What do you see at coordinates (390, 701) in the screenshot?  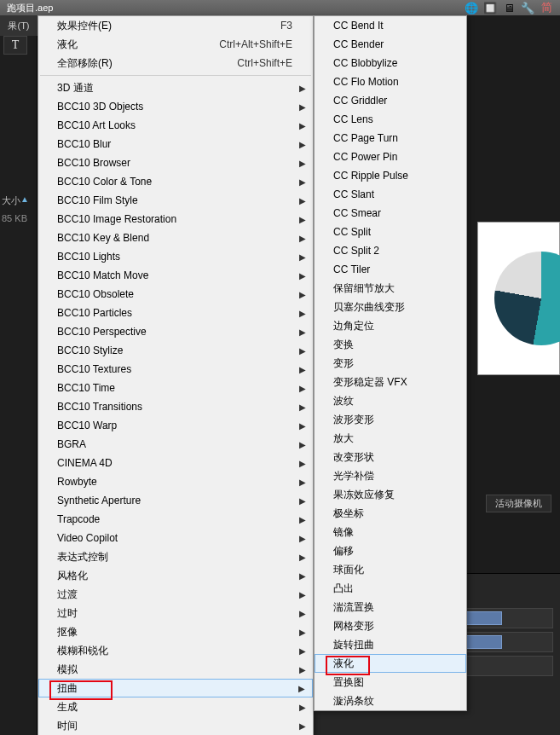 I see `menu-item: 漩涡条纹` at bounding box center [390, 701].